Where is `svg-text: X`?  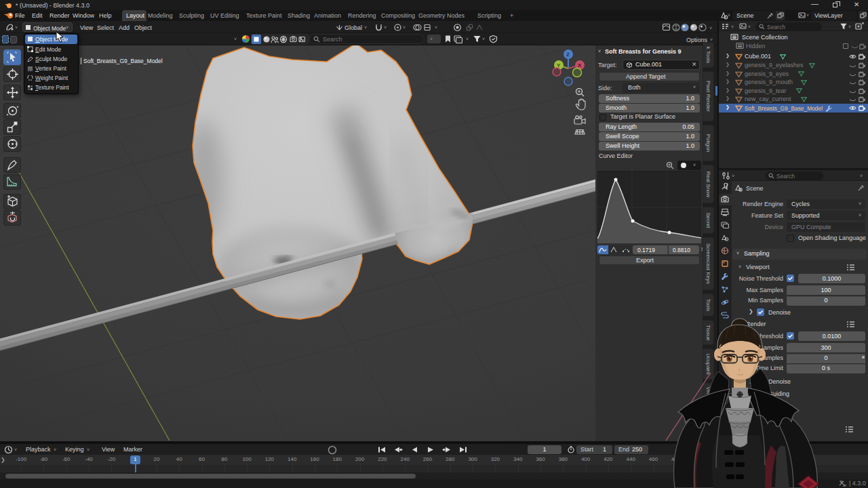 svg-text: X is located at coordinates (580, 65).